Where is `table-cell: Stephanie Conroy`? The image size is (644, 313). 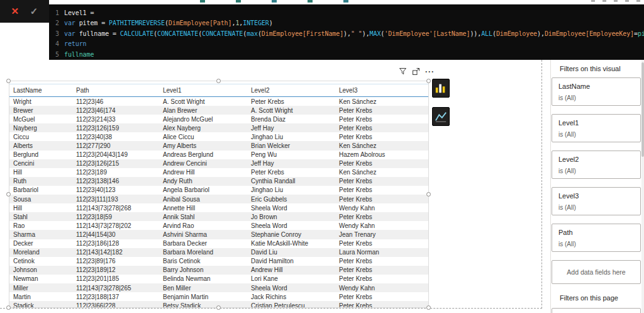 table-cell: Stephanie Conroy is located at coordinates (291, 234).